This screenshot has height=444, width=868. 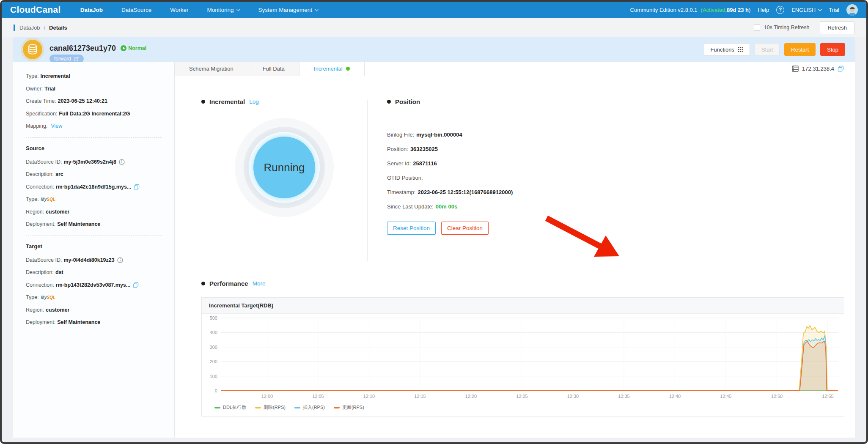 What do you see at coordinates (94, 114) in the screenshot?
I see `field-value: Full Data:2G Incremental:2G` at bounding box center [94, 114].